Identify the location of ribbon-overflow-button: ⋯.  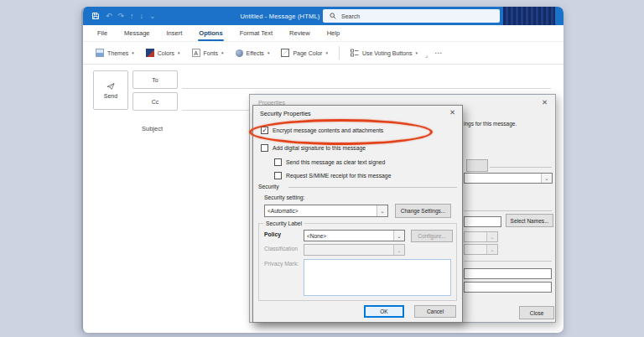
(439, 53).